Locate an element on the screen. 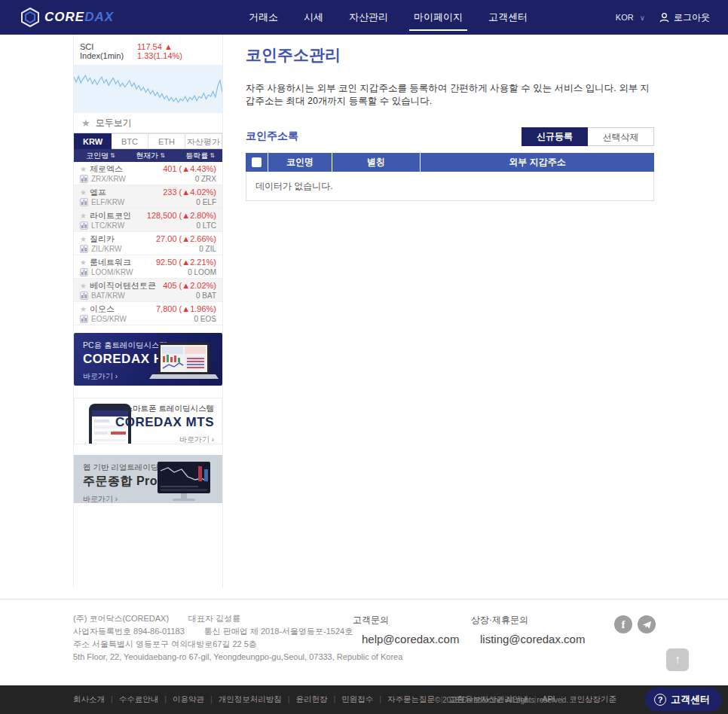  coredax-logo: COREDAX is located at coordinates (68, 17).